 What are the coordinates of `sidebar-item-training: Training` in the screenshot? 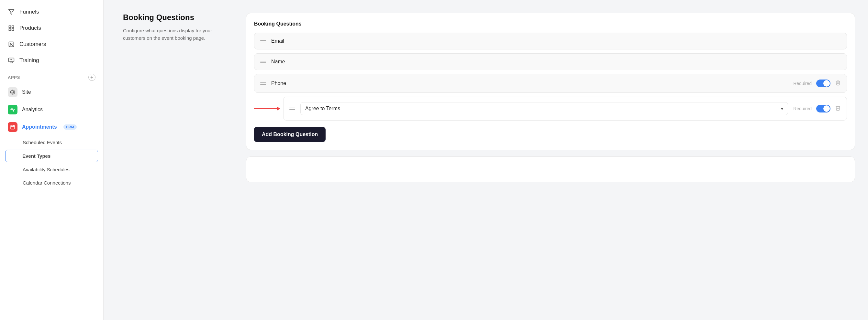 It's located at (52, 61).